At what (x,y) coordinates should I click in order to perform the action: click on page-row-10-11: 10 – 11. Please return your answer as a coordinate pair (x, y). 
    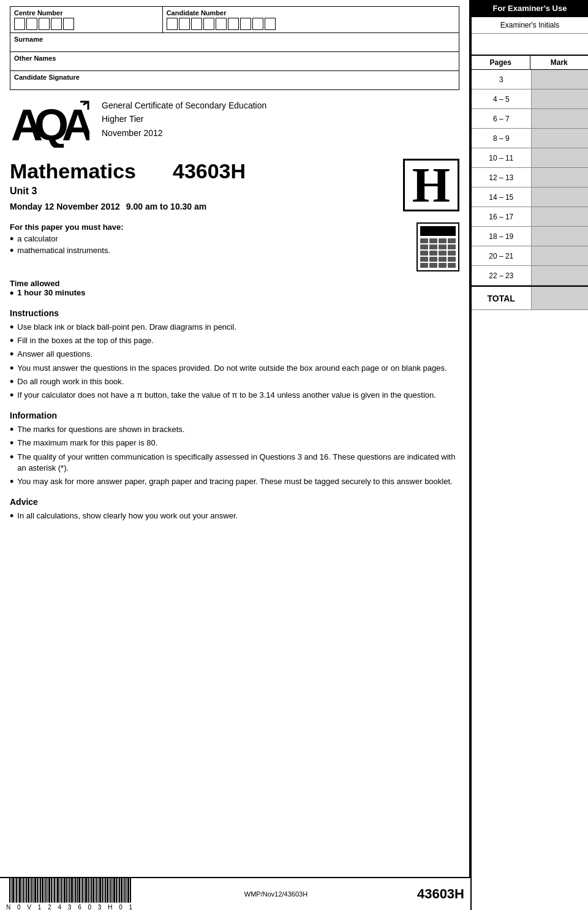
    Looking at the image, I should click on (530, 158).